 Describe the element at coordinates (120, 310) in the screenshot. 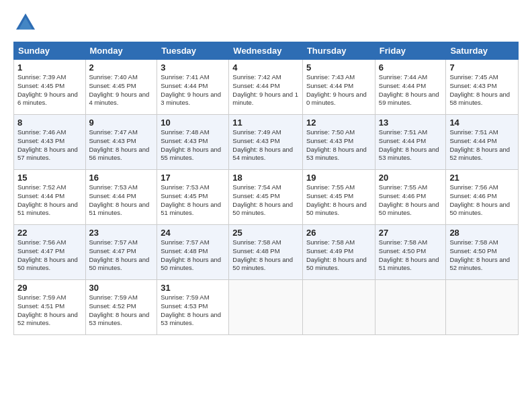

I see `day-detail: Sunrise: 7:59 AMSunset: 4:52 PMDaylight:…` at that location.